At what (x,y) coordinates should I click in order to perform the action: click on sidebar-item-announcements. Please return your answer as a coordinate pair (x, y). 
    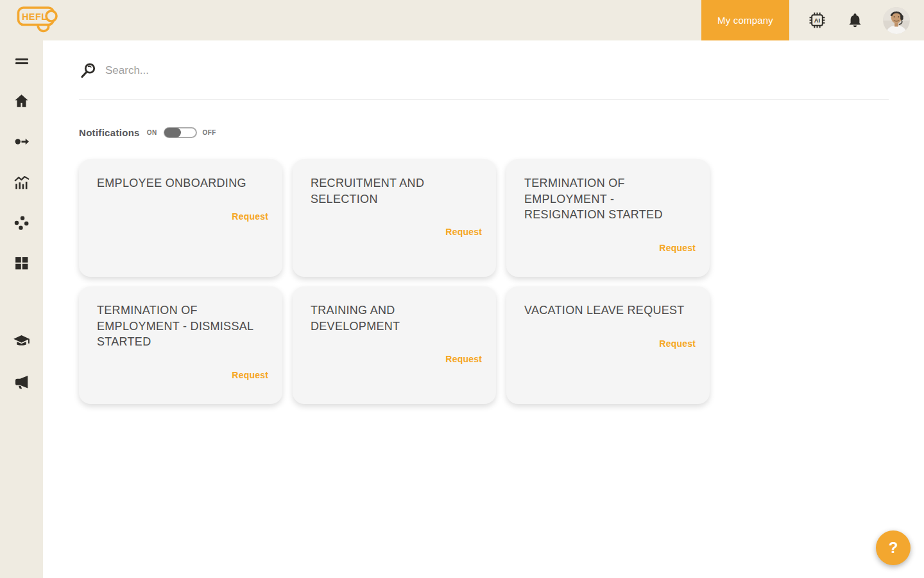
    Looking at the image, I should click on (22, 381).